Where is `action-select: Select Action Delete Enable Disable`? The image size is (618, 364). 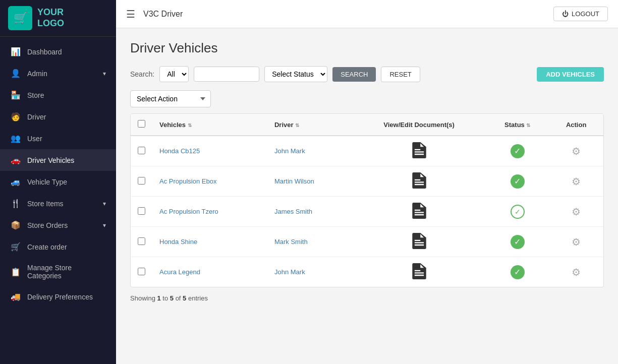 action-select: Select Action Delete Enable Disable is located at coordinates (171, 99).